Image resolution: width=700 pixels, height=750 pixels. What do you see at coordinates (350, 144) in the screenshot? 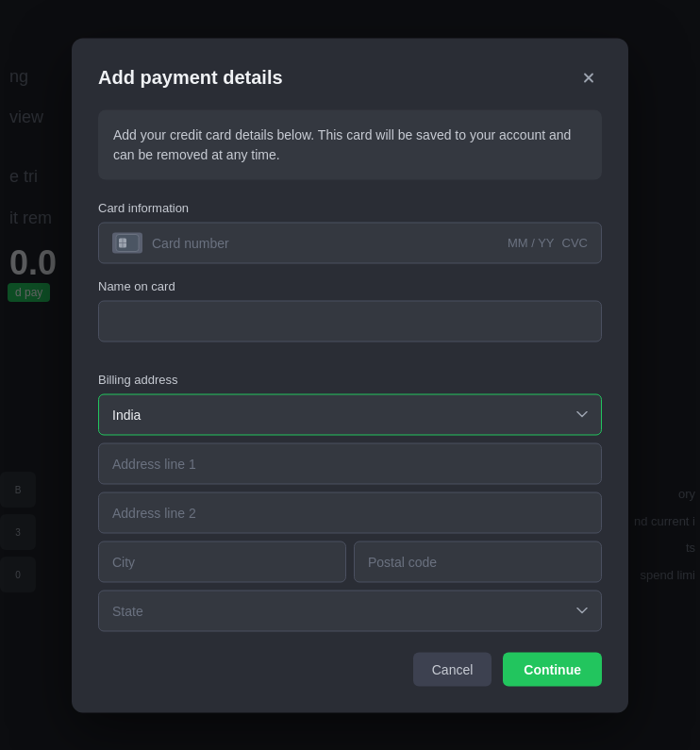
I see `info-box: Add your credit card details below. This…` at bounding box center [350, 144].